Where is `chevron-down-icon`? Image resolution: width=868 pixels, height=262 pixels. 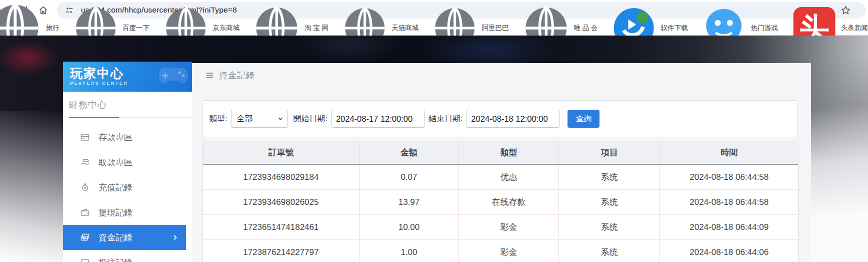 chevron-down-icon is located at coordinates (280, 119).